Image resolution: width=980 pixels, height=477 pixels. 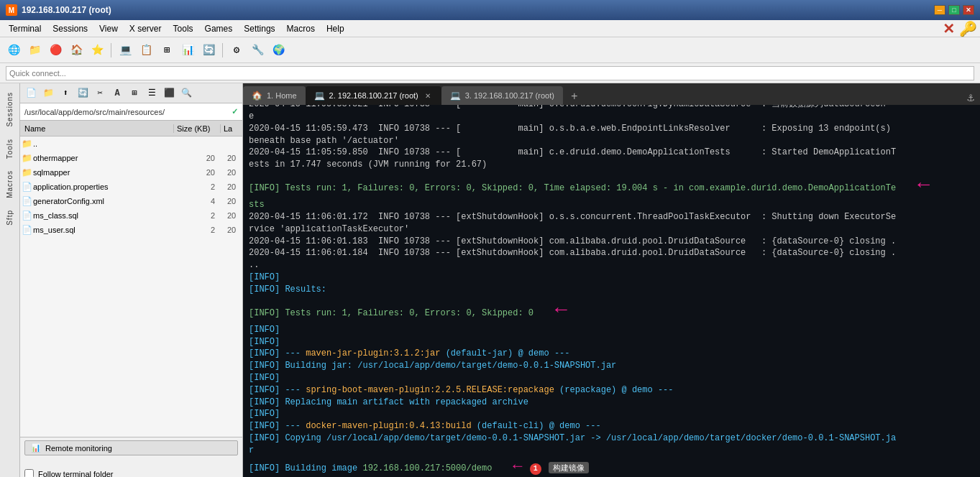 What do you see at coordinates (954, 10) in the screenshot?
I see `maximize-button: □` at bounding box center [954, 10].